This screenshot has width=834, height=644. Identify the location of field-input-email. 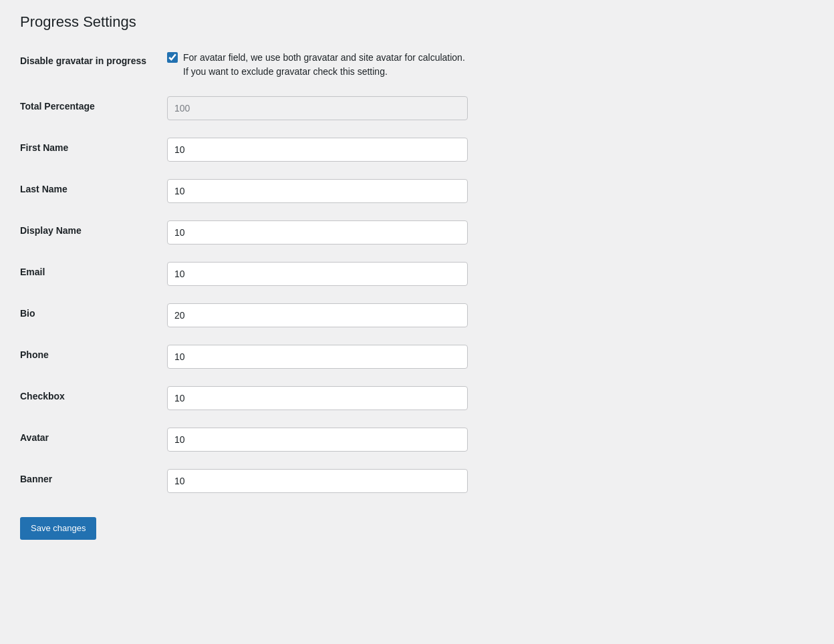
(317, 274).